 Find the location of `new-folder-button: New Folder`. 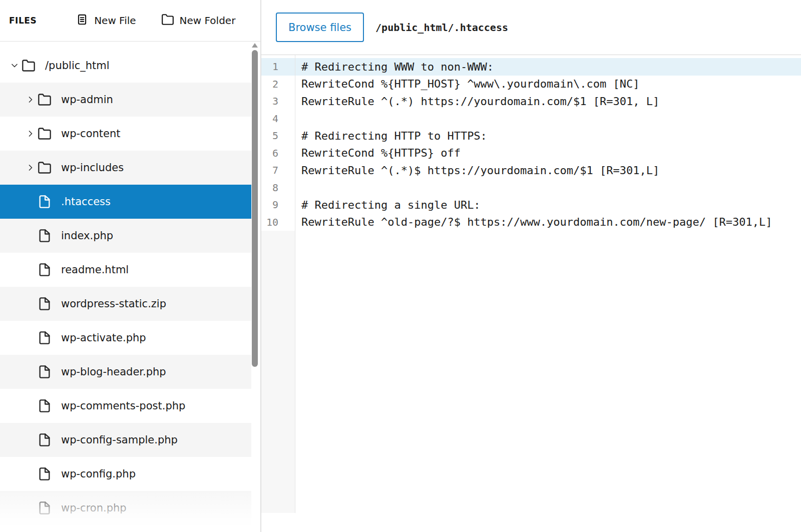

new-folder-button: New Folder is located at coordinates (198, 21).